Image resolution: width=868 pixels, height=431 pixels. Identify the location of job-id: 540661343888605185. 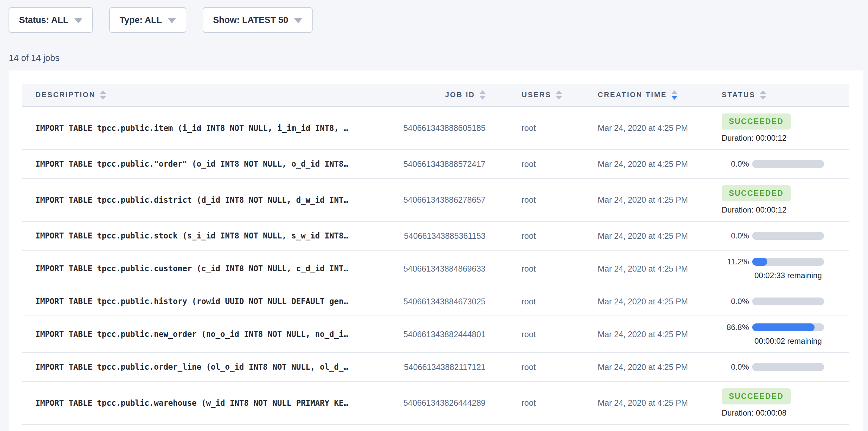
(441, 128).